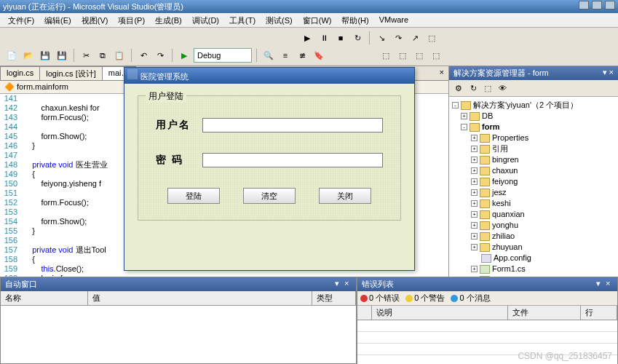 The width and height of the screenshot is (618, 364). I want to click on tree-item-yonghu: +yonghu, so click(534, 226).